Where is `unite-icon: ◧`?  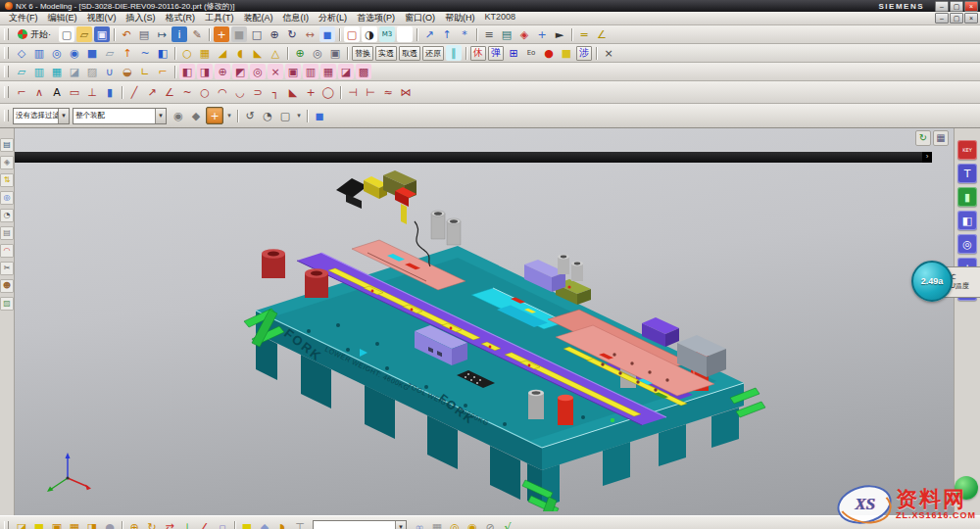
unite-icon: ◧ is located at coordinates (163, 53).